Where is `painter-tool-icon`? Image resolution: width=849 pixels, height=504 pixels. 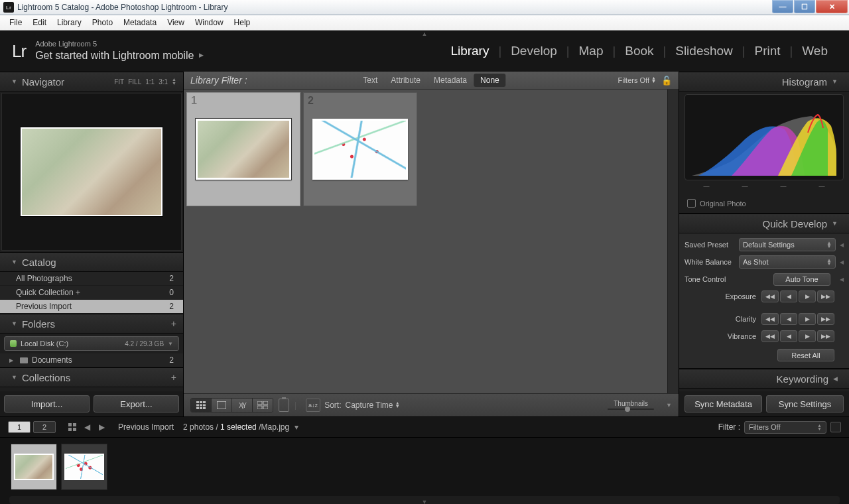 painter-tool-icon is located at coordinates (284, 405).